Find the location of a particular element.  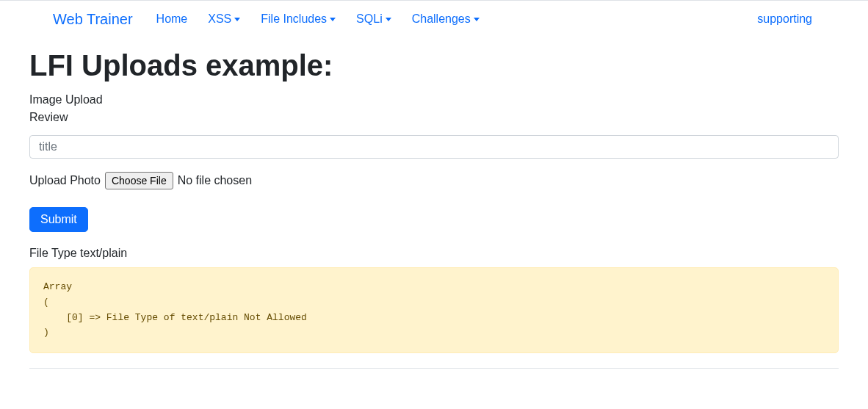

nav-challenges: Challenges is located at coordinates (446, 19).